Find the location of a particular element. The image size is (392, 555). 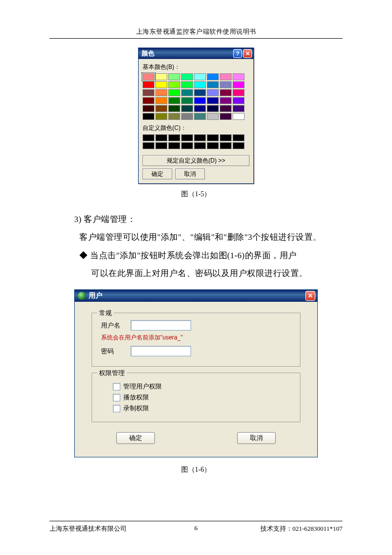

playback-checkbox is located at coordinates (117, 397).